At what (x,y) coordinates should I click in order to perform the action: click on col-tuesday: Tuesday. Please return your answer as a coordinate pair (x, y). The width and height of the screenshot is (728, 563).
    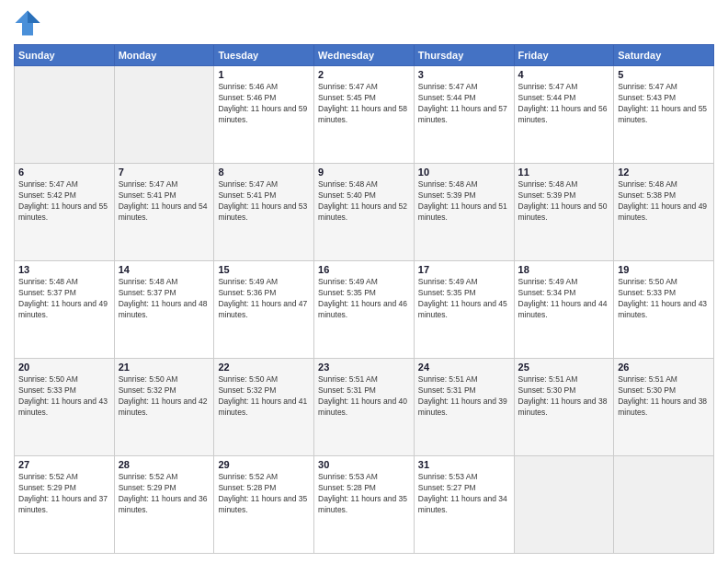
    Looking at the image, I should click on (265, 55).